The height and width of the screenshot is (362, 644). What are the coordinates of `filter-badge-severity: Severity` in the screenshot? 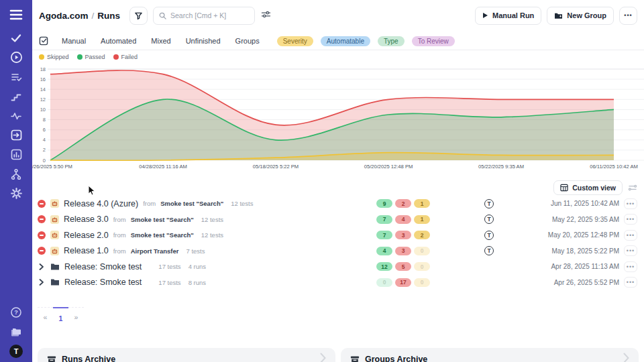 It's located at (295, 42).